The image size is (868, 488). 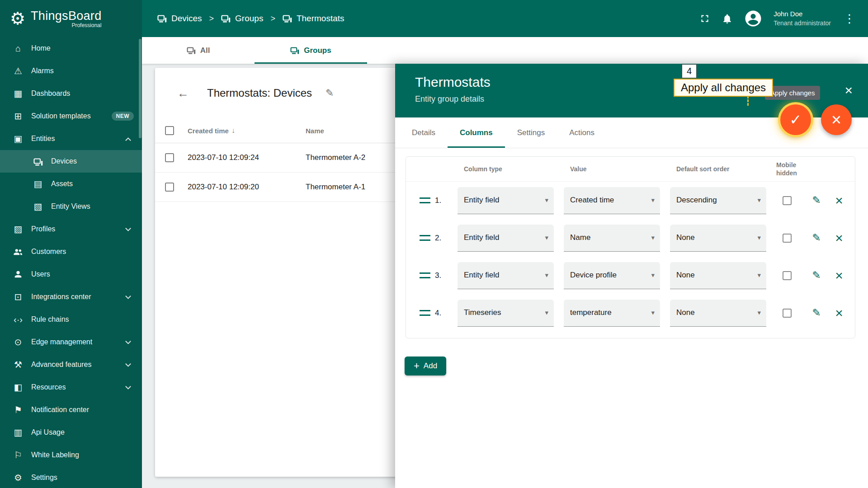 What do you see at coordinates (243, 19) in the screenshot?
I see `breadcrumb: Devices > Groups > Thermostats` at bounding box center [243, 19].